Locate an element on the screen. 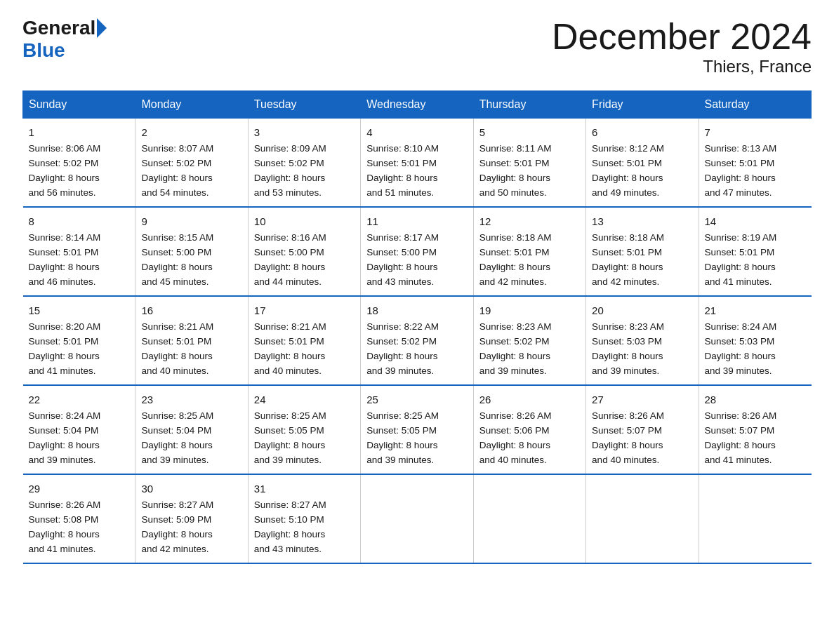  page-subtitle: Thiers, France is located at coordinates (682, 67).